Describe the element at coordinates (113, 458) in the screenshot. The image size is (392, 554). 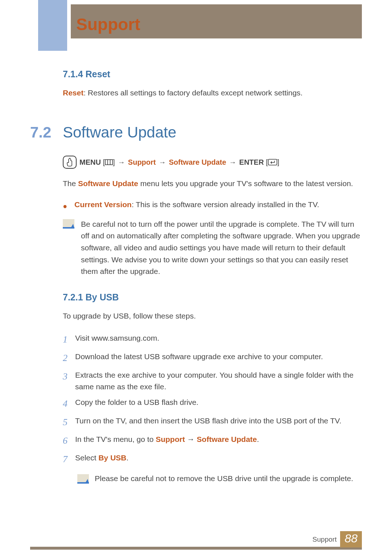
I see `step7-by-usb: By USB` at that location.